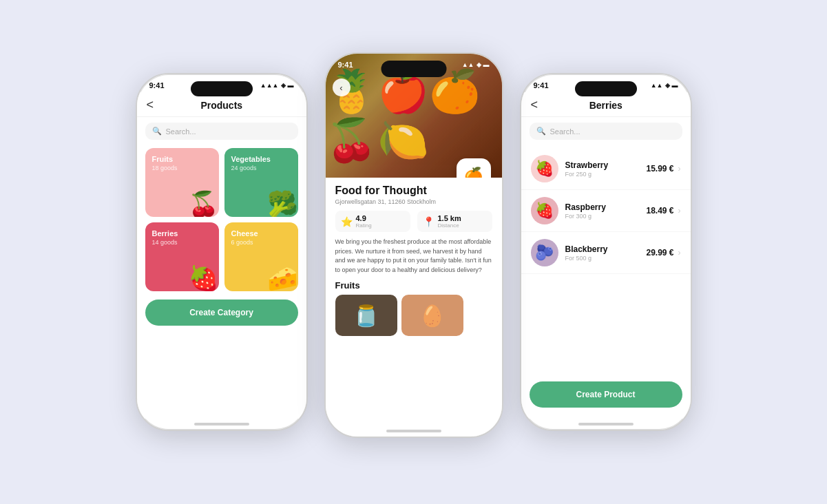 Image resolution: width=827 pixels, height=504 pixels. Describe the element at coordinates (606, 253) in the screenshot. I see `product-blackberry: 🫐 Blackberry For 500 g 29.99 € ›` at that location.